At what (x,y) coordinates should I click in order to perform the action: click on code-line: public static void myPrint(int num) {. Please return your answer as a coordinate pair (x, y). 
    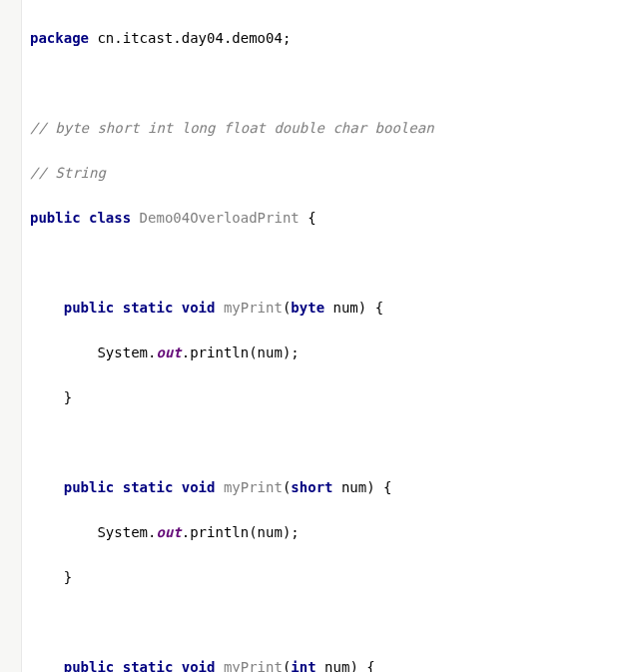
    Looking at the image, I should click on (325, 665).